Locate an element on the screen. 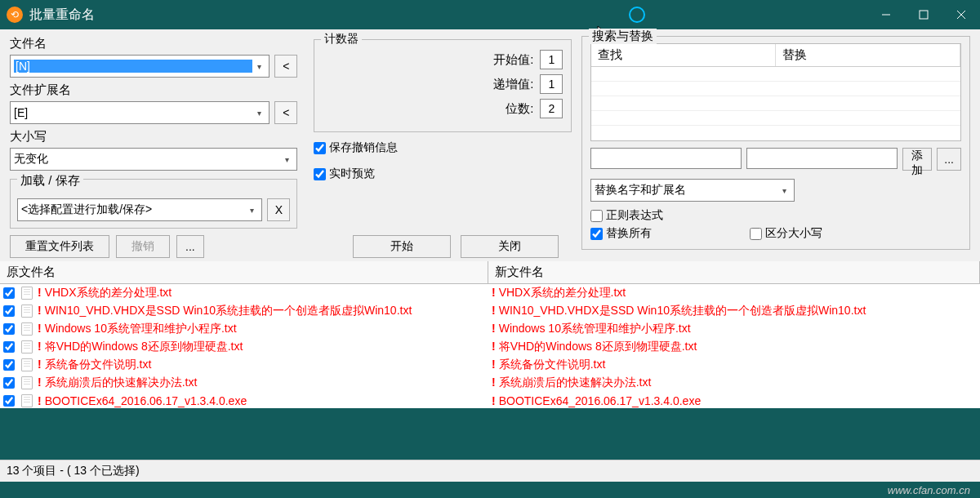 This screenshot has width=980, height=498. sr-add-button: 添加 is located at coordinates (917, 159).